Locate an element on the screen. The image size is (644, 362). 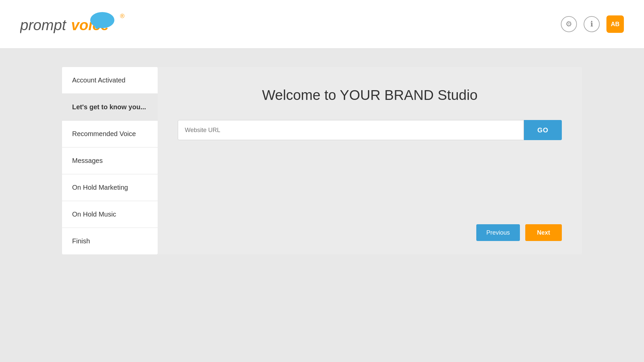
sidebar-item-account-activated: Account Activated is located at coordinates (110, 80).